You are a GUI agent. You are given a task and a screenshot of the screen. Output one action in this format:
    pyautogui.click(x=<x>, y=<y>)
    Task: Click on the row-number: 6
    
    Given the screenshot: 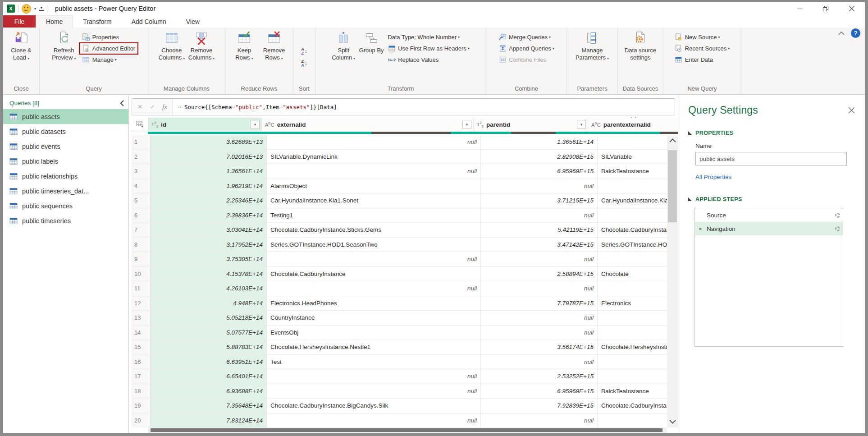 What is the action you would take?
    pyautogui.click(x=142, y=216)
    